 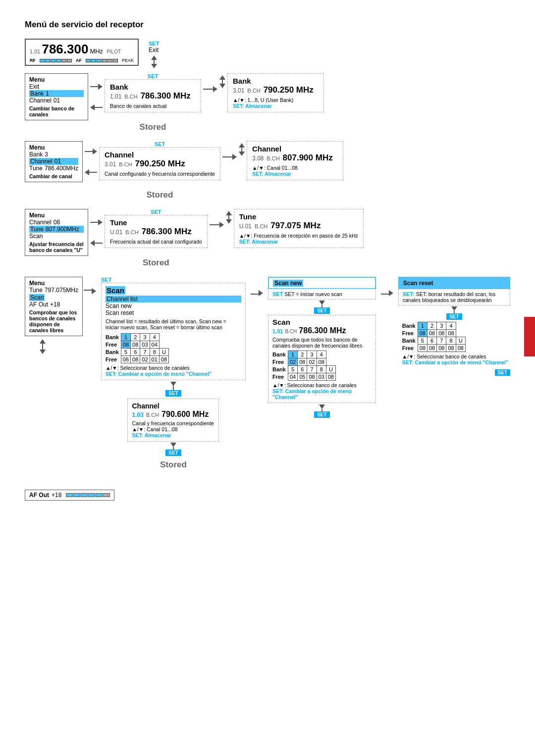 I want to click on channel-sub-freq: 790.600 MHz, so click(x=185, y=414).